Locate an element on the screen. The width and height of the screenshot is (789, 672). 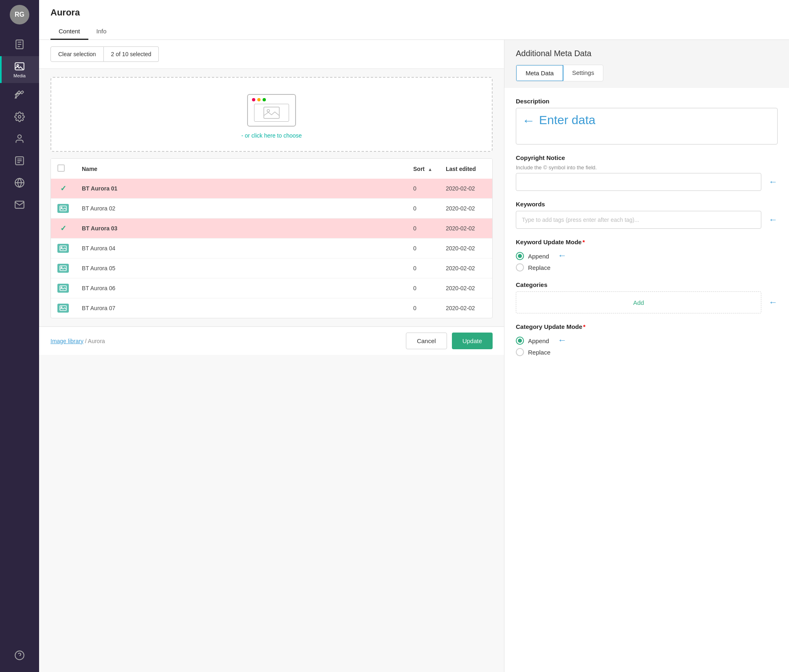
copyright-input is located at coordinates (638, 182).